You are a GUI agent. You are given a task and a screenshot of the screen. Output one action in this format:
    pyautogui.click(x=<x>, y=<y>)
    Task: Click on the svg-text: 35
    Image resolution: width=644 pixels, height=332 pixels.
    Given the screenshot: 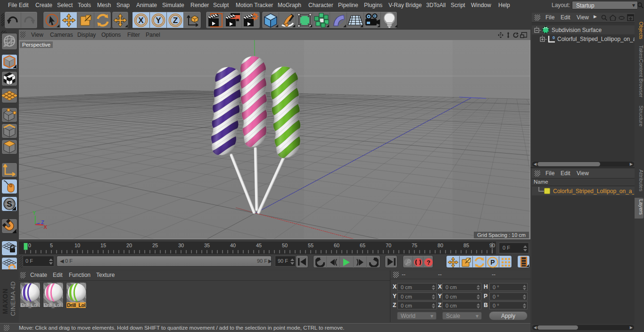 What is the action you would take?
    pyautogui.click(x=207, y=245)
    